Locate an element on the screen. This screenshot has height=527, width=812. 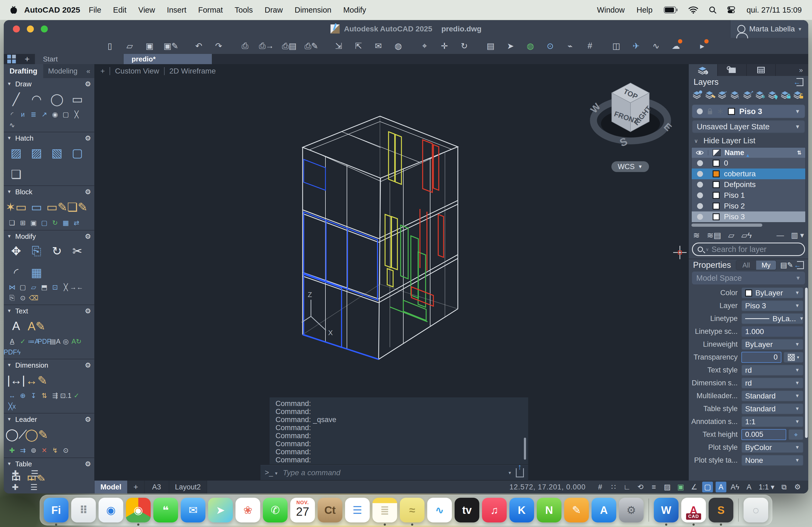
property-value-dimension-s-: rd▼ is located at coordinates (772, 383).